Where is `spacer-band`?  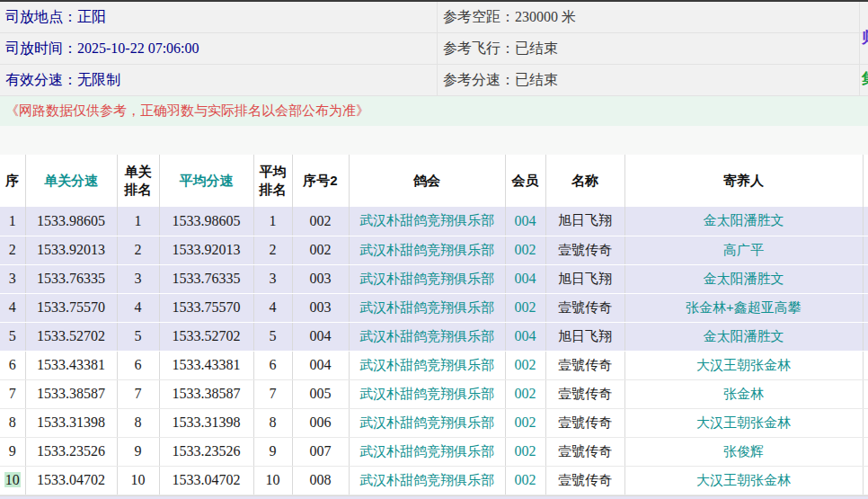
spacer-band is located at coordinates (434, 140).